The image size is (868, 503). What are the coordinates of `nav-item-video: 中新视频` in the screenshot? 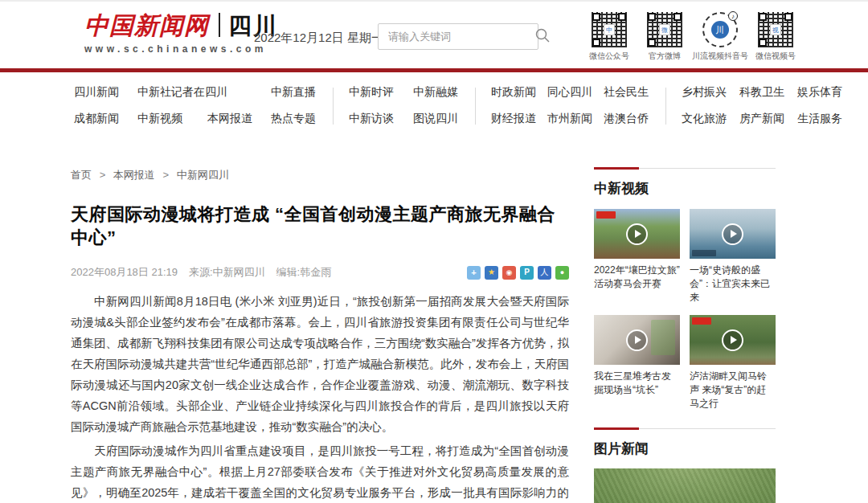 It's located at (164, 119).